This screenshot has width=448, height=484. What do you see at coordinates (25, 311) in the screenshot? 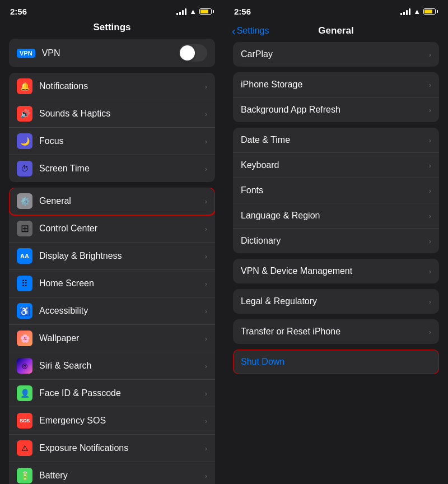
I see `accessibility-icon: ♿` at bounding box center [25, 311].